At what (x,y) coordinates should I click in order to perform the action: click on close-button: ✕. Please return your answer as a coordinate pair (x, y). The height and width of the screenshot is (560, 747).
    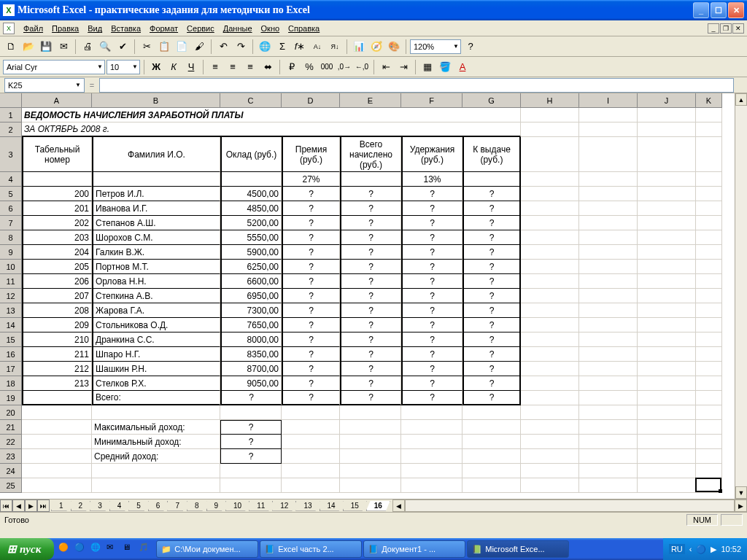
    Looking at the image, I should click on (736, 10).